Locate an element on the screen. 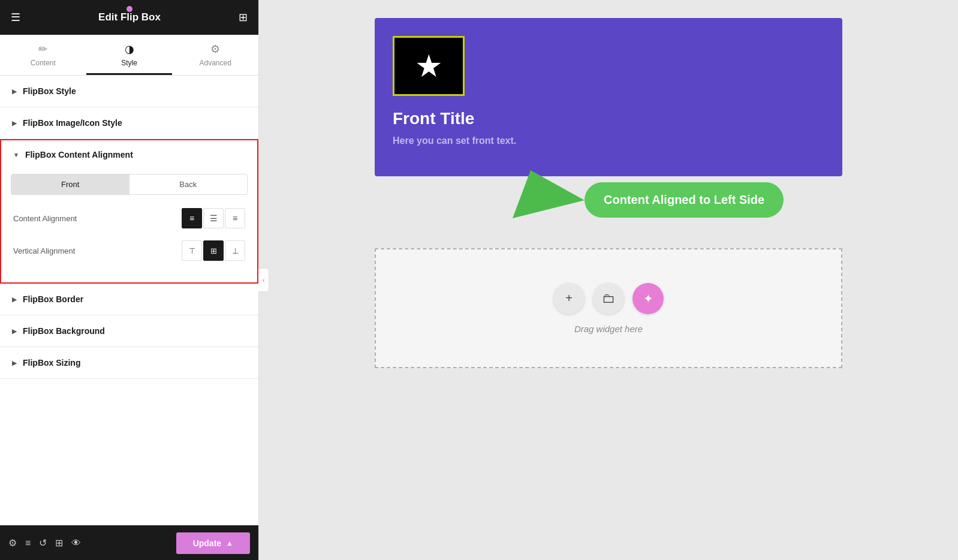 The height and width of the screenshot is (560, 958). sidebar-header: ☰ Edit Flip Box ⊞ is located at coordinates (129, 17).